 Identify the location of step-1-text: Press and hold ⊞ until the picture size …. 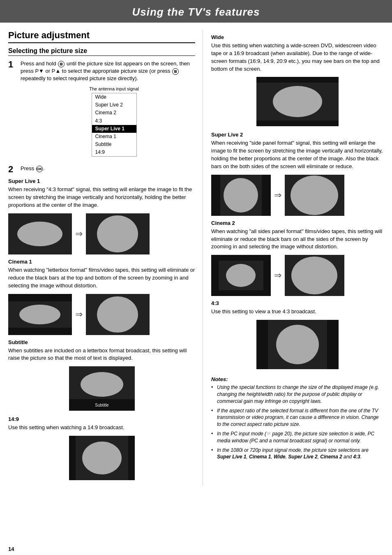
(105, 71).